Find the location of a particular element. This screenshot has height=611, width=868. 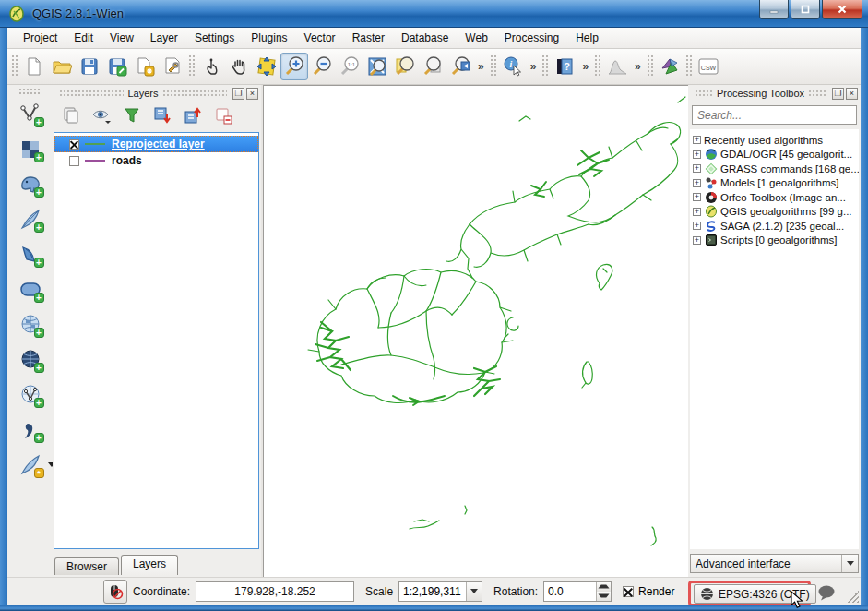

zoom-full-button is located at coordinates (377, 66).